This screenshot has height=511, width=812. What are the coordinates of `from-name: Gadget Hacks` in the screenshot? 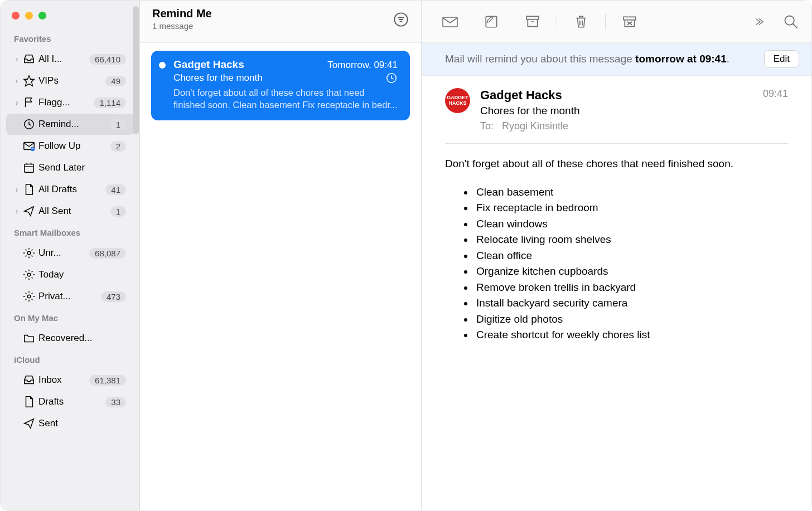 It's located at (617, 95).